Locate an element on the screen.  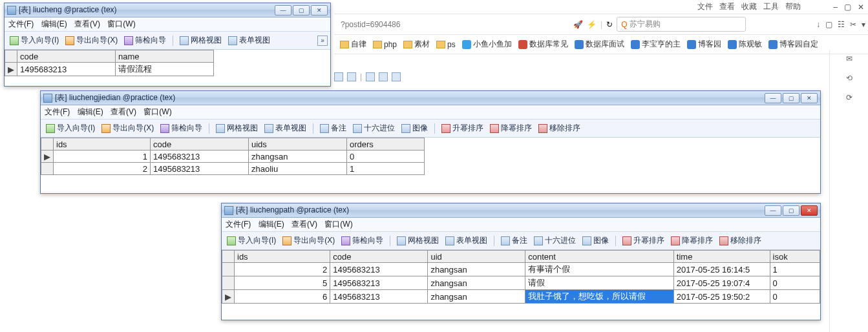
cell: 2017-05-25 19:50:2 is located at coordinates (721, 297).